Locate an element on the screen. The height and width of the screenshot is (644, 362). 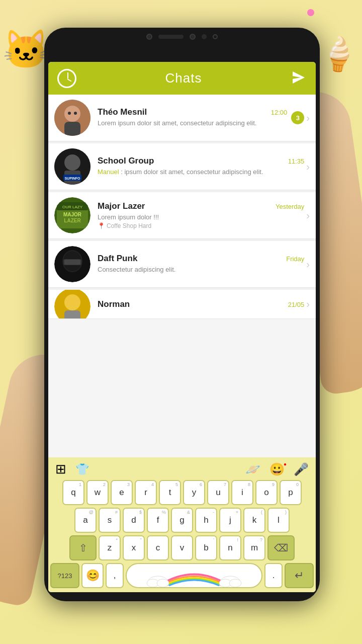
svg-text: LAZER is located at coordinates (72, 220).